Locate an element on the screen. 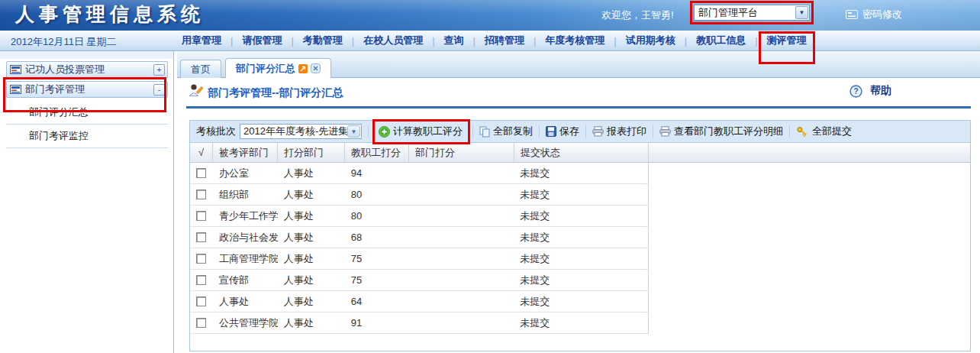 The width and height of the screenshot is (980, 353). table-row: 青少年工作学院... 人事处 80 未提交 is located at coordinates (420, 216).